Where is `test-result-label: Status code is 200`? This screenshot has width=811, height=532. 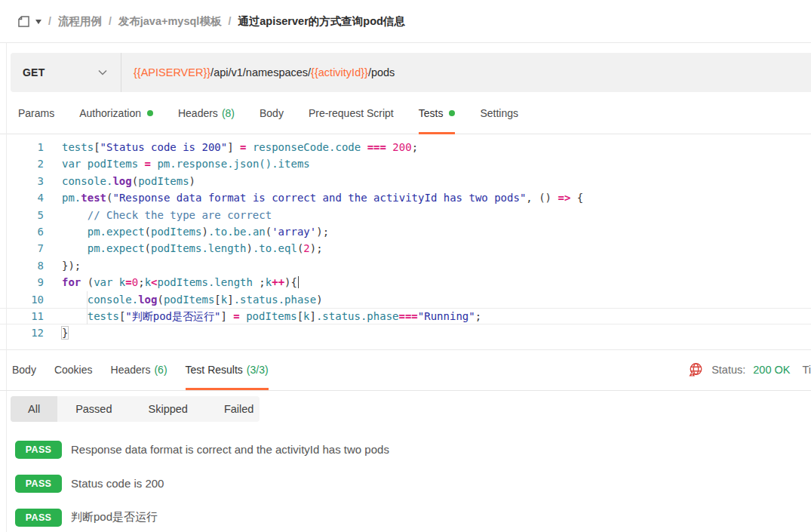
test-result-label: Status code is 200 is located at coordinates (118, 483).